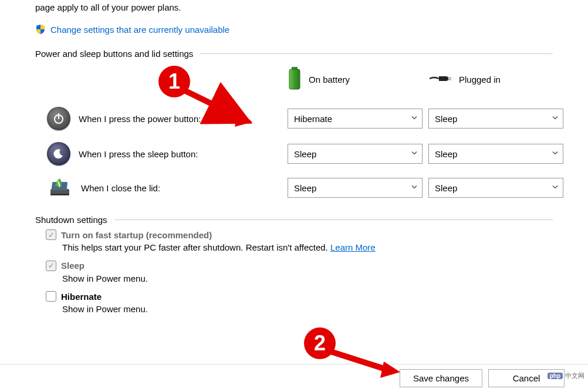 The height and width of the screenshot is (392, 588). What do you see at coordinates (355, 79) in the screenshot?
I see `col-header-on-battery: On battery` at bounding box center [355, 79].